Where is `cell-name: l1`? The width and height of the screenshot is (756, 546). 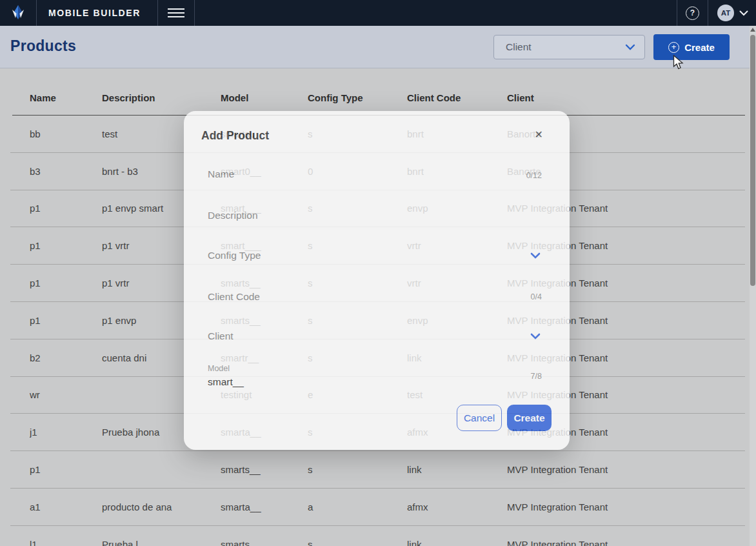 cell-name: l1 is located at coordinates (66, 542).